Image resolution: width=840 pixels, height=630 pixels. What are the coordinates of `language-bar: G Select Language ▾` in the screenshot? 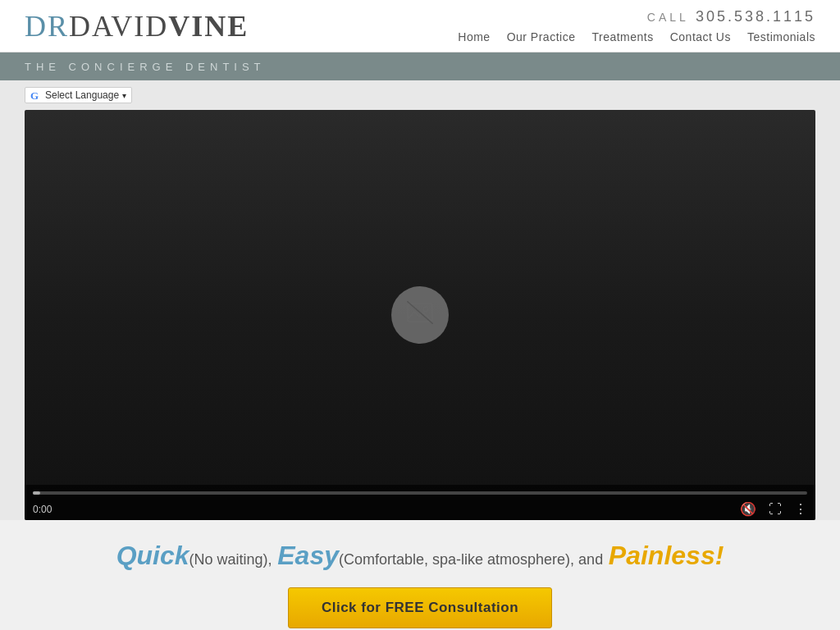 It's located at (420, 95).